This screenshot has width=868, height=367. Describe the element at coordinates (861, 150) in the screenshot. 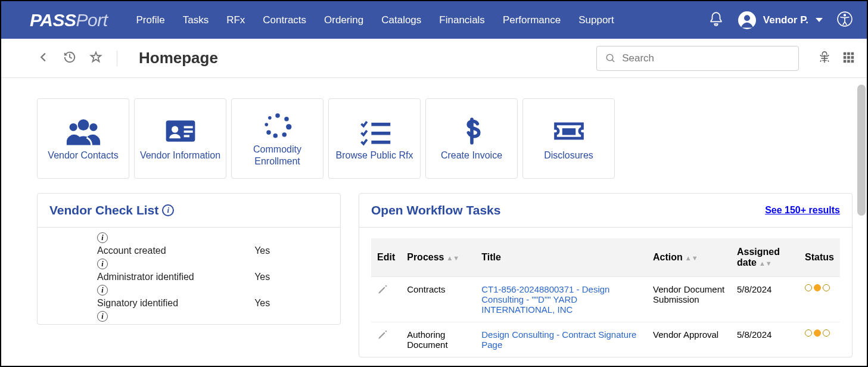

I see `scrollbar` at that location.